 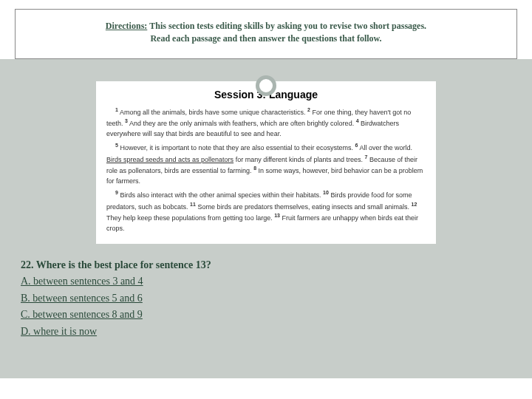 What do you see at coordinates (266, 315) in the screenshot?
I see `answer-choice-c: C. between sentences 8 and 9` at bounding box center [266, 315].